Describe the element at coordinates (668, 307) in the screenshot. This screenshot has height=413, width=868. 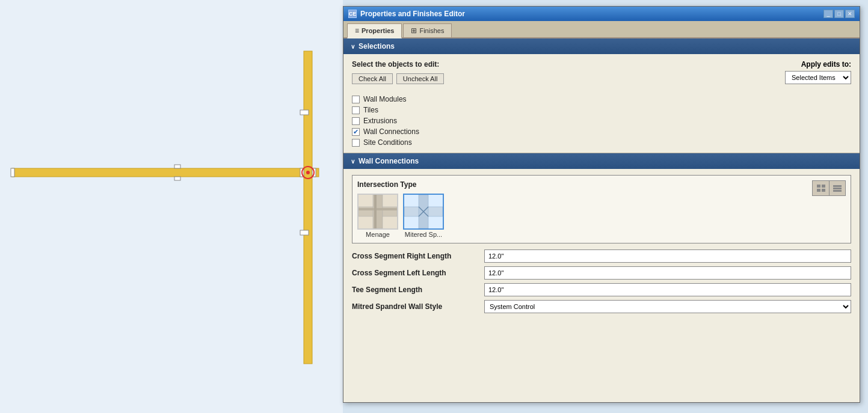
I see `mitred-style-select-wrap: System Control` at that location.